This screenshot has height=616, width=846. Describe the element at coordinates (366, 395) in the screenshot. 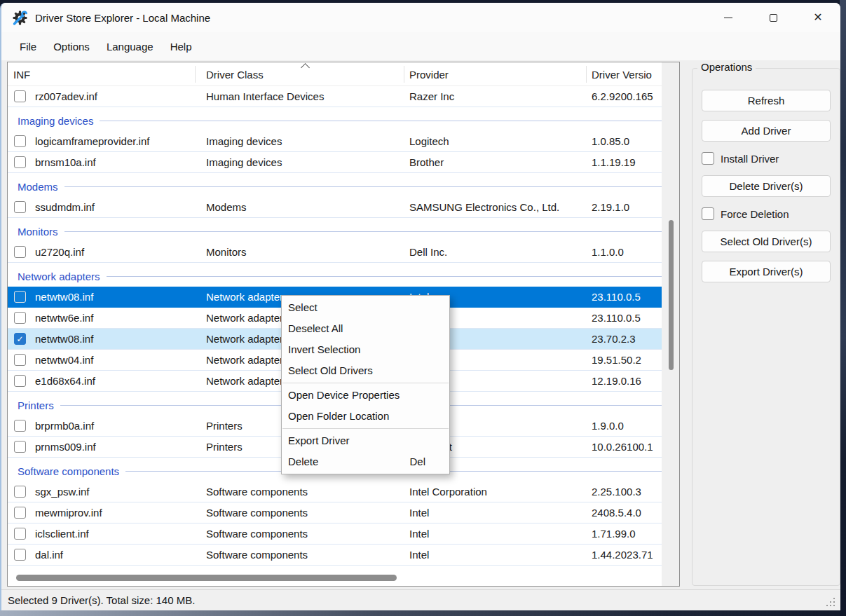

I see `context-menu-item-open-device-properties: Open Device Properties` at that location.